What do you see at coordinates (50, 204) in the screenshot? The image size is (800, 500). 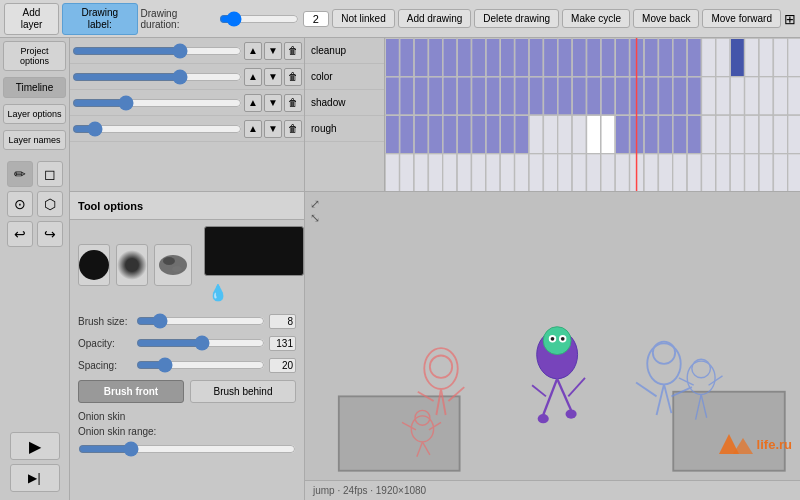 I see `fill-tool: ⬡` at bounding box center [50, 204].